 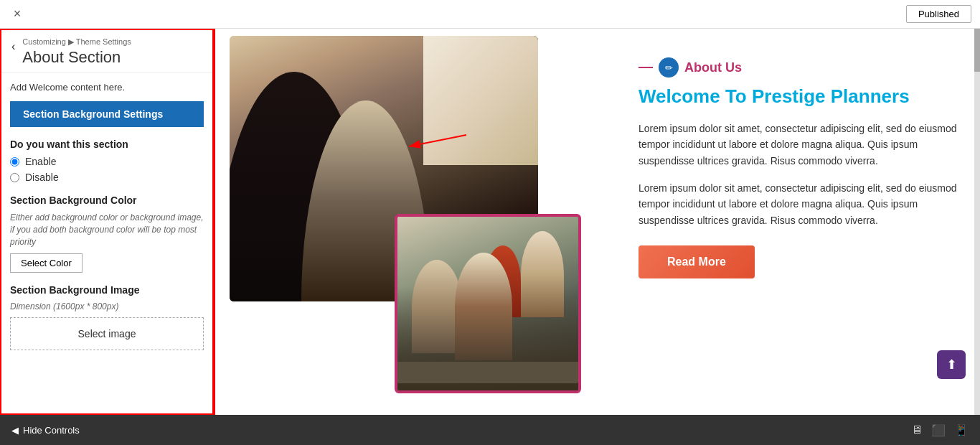 I want to click on dimension-text: Dimension (1600px * 800px), so click(x=107, y=306).